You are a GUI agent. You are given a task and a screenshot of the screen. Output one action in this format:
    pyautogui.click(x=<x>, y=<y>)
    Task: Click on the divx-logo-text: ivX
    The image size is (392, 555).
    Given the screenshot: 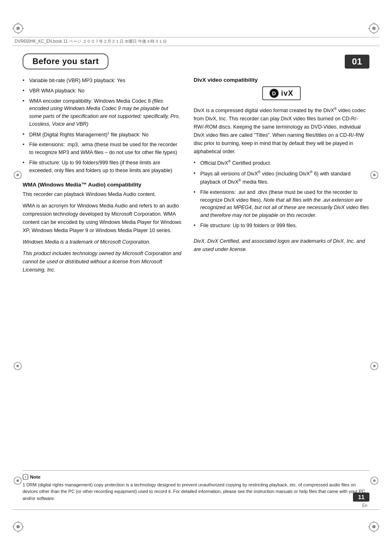 What is the action you would take?
    pyautogui.click(x=287, y=94)
    